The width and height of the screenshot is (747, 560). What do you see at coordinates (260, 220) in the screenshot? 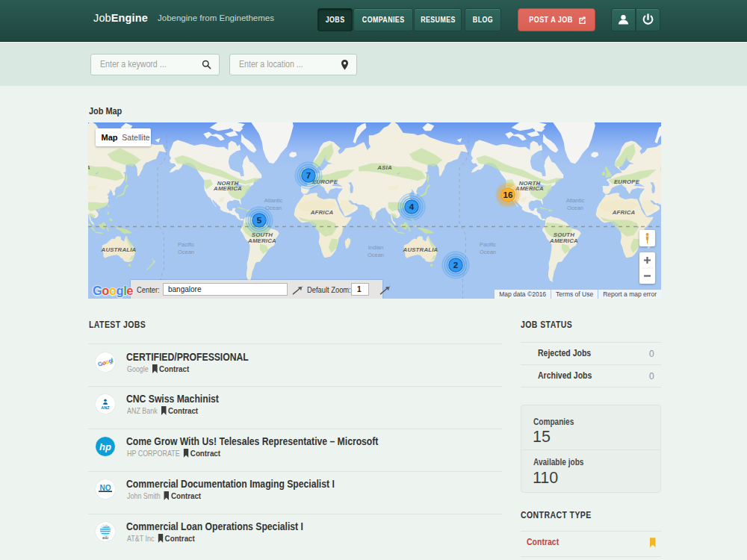
I see `svg-text: 5` at bounding box center [260, 220].